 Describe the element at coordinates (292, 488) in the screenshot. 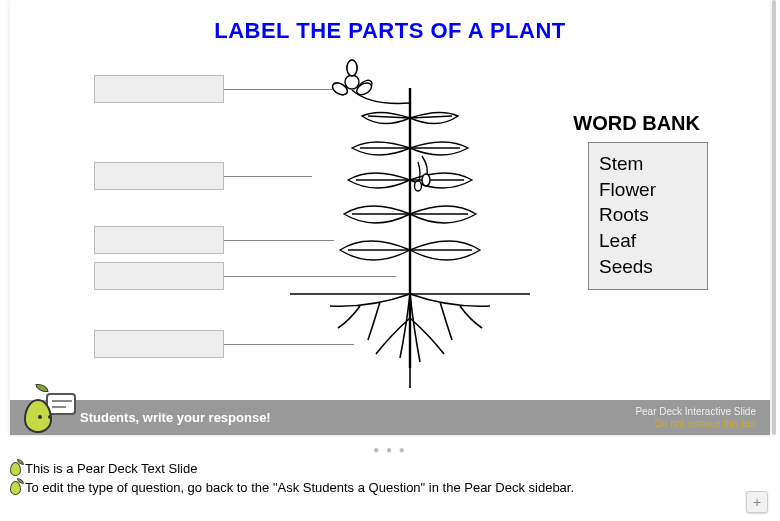

I see `note-line-2: To edit the type of question, go back to…` at that location.